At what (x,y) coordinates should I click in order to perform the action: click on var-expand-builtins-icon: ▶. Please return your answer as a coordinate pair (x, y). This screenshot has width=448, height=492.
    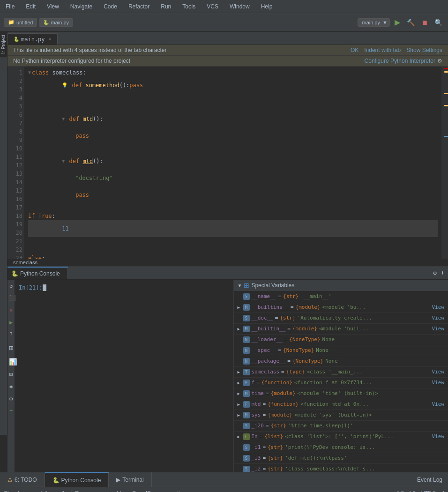
    Looking at the image, I should click on (240, 307).